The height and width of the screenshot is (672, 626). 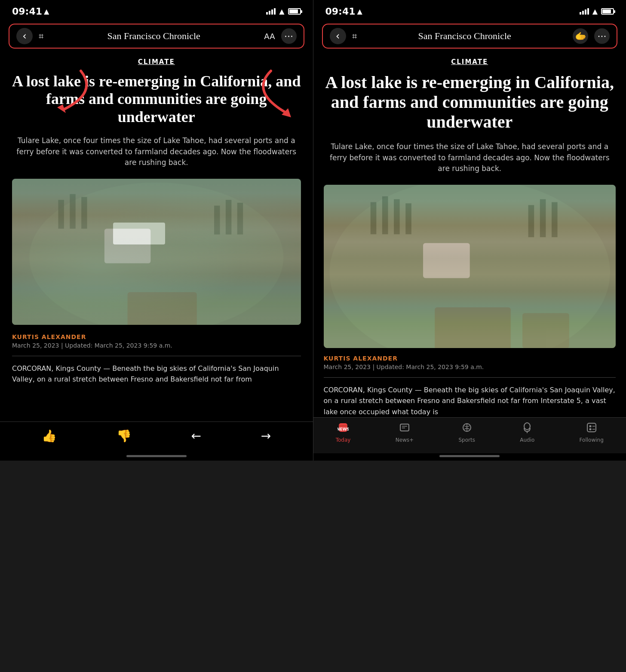 I want to click on signal-bars-left, so click(x=271, y=11).